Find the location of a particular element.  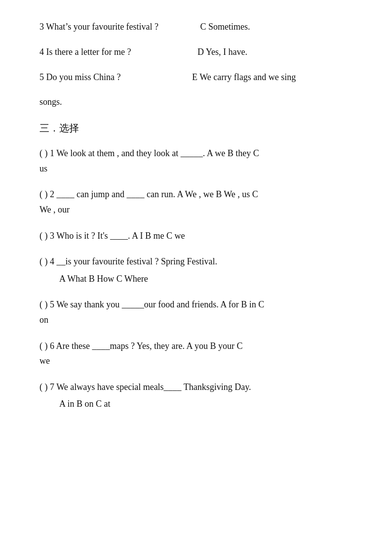

q4-line: 4 Is there a letter for me ? D Yes, I ha… is located at coordinates (196, 52).